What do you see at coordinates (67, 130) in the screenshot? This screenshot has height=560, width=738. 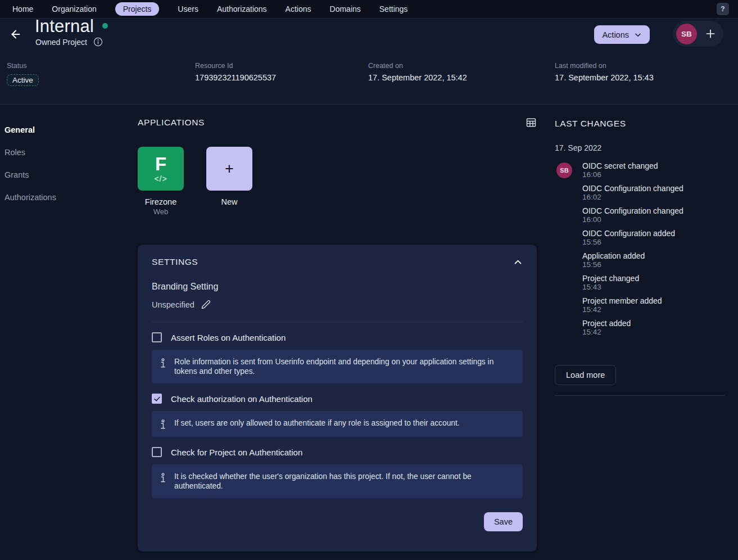 I see `sidebar-item-general: General` at bounding box center [67, 130].